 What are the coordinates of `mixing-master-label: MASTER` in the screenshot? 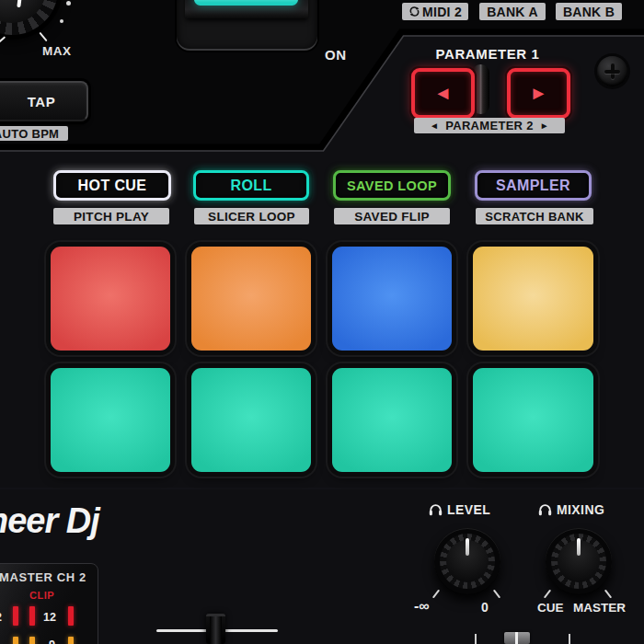 It's located at (600, 607).